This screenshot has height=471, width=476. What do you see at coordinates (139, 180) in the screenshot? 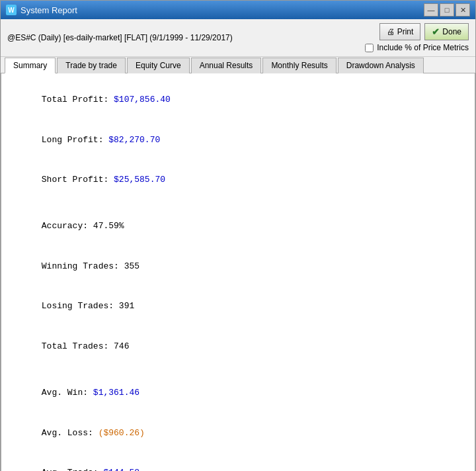
I see `short-profit-value: $25,585.70` at bounding box center [139, 180].